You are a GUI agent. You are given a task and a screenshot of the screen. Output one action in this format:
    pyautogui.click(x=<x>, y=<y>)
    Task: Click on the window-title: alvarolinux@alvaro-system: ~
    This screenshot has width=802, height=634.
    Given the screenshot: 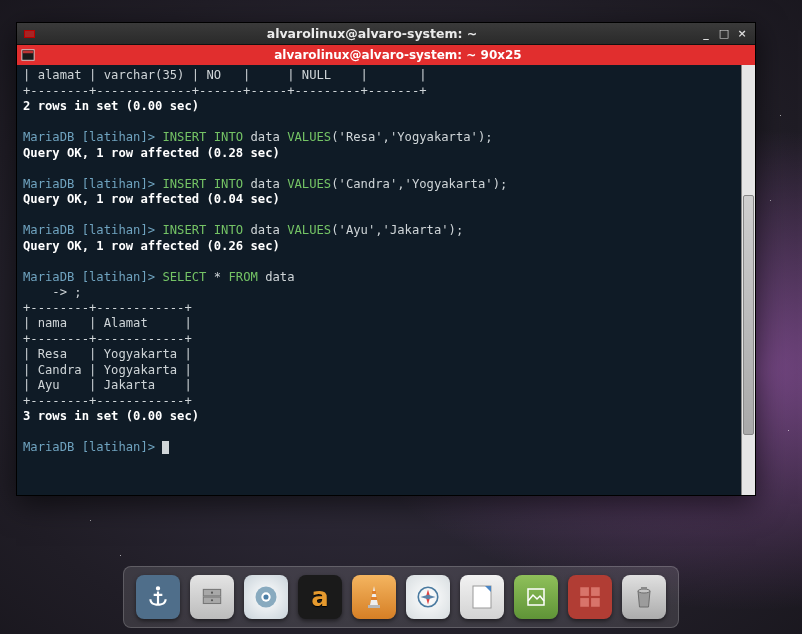 What is the action you would take?
    pyautogui.click(x=372, y=34)
    